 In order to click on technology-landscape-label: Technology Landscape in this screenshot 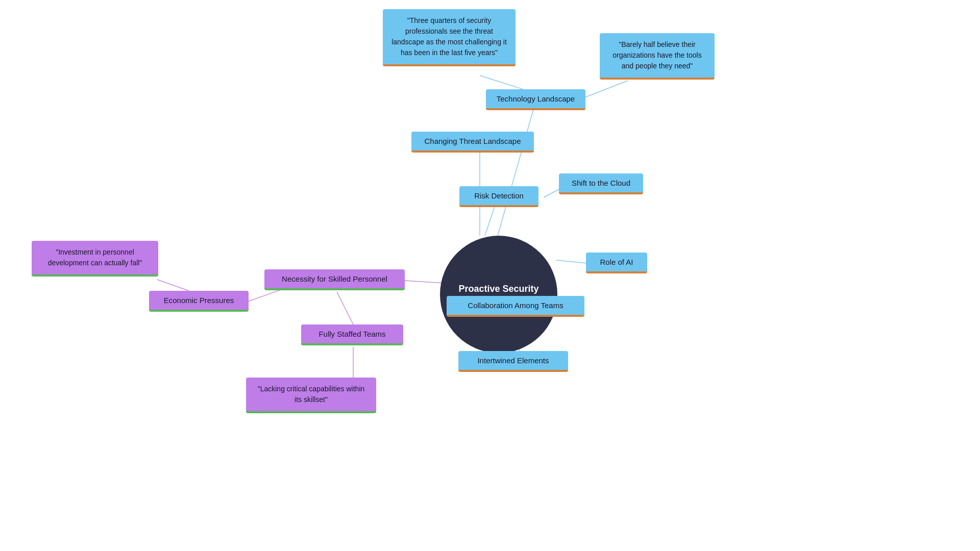, I will do `click(536, 99)`.